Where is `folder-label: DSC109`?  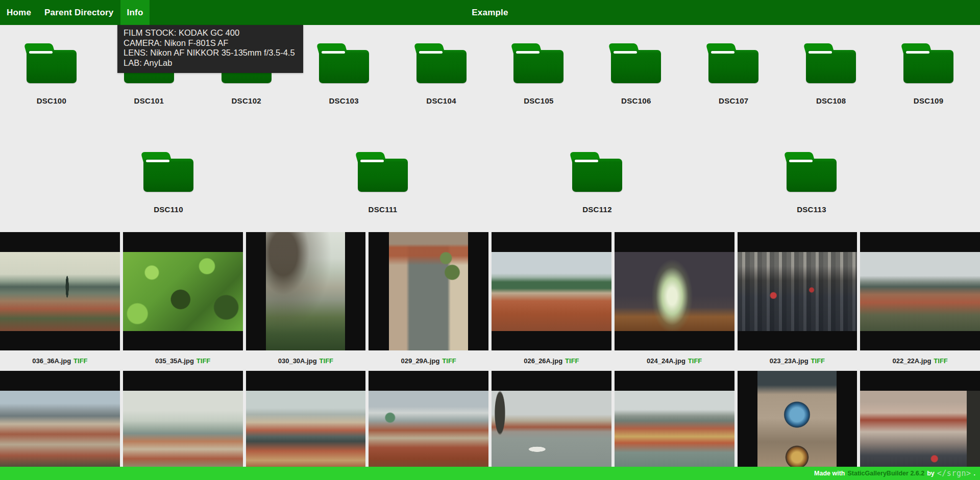 folder-label: DSC109 is located at coordinates (929, 101).